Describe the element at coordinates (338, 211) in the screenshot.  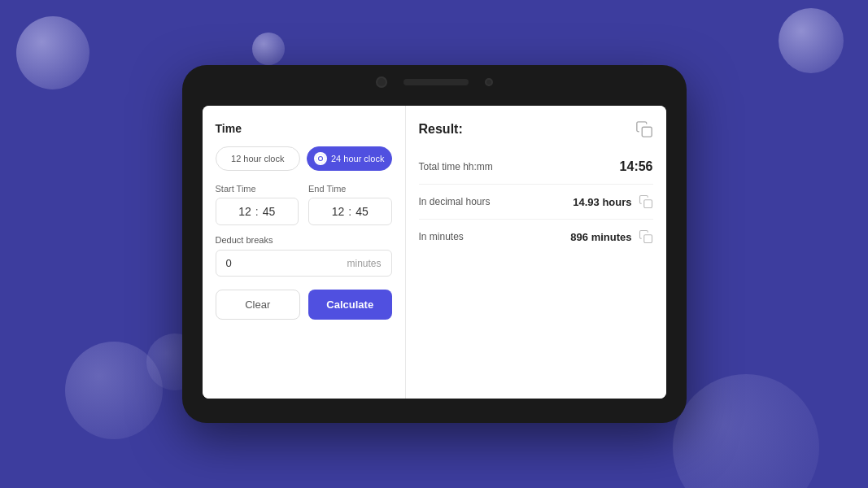
I see `end-hours: 12` at that location.